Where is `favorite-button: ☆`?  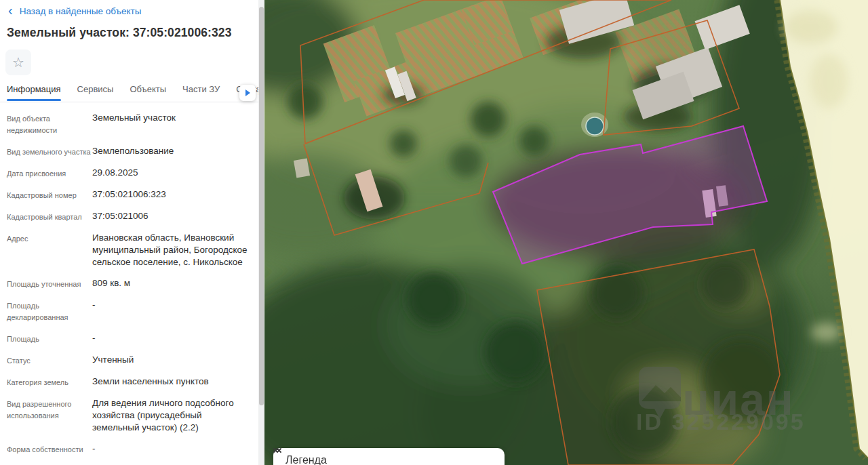
favorite-button: ☆ is located at coordinates (18, 62).